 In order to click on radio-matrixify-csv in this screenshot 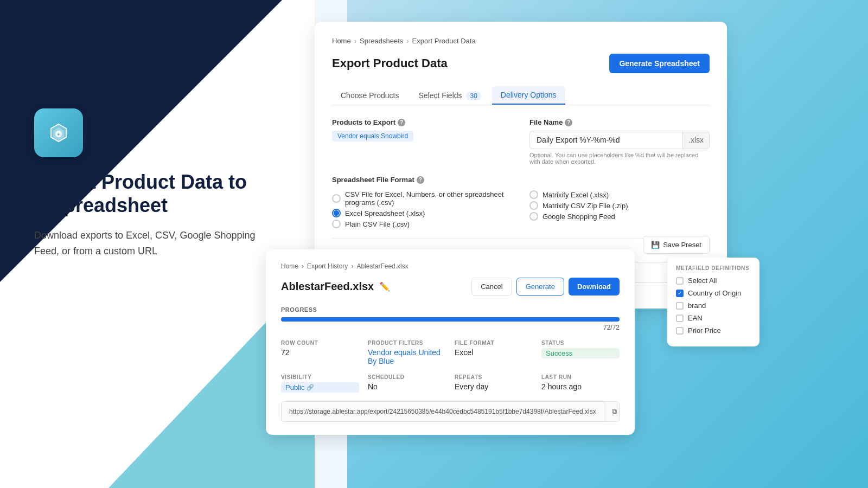, I will do `click(534, 206)`.